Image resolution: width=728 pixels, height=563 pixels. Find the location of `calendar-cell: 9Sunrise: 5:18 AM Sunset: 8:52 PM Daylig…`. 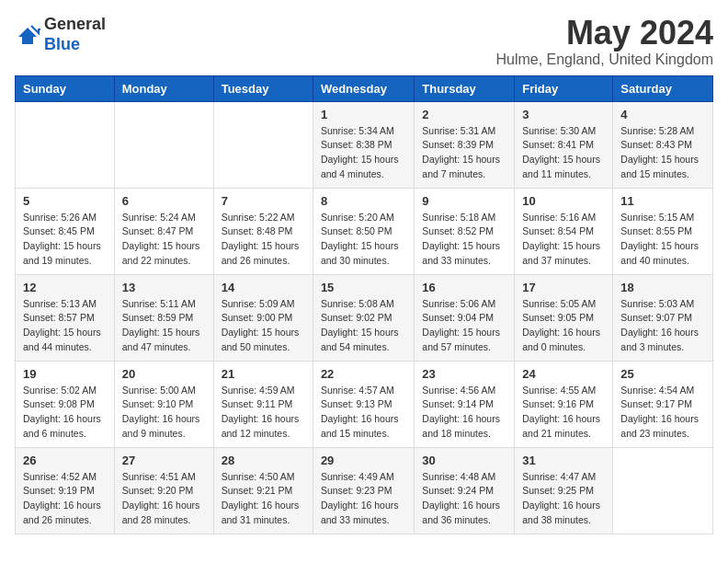

calendar-cell: 9Sunrise: 5:18 AM Sunset: 8:52 PM Daylig… is located at coordinates (465, 231).